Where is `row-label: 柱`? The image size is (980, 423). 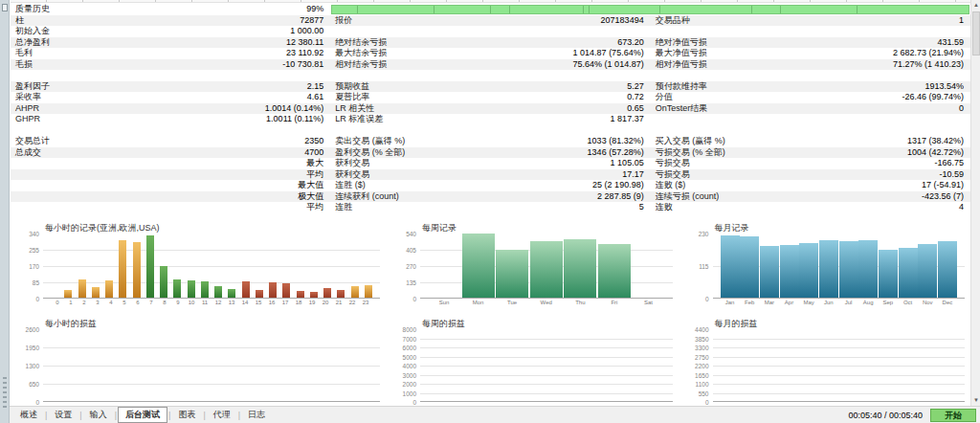
row-label: 柱 is located at coordinates (19, 21).